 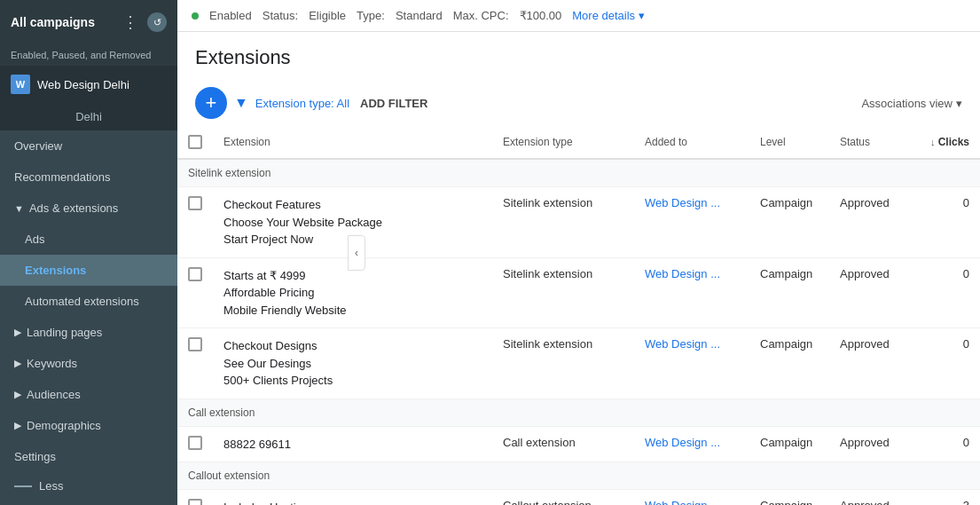 I want to click on sidebar-item-devices: Devices, so click(x=89, y=502).